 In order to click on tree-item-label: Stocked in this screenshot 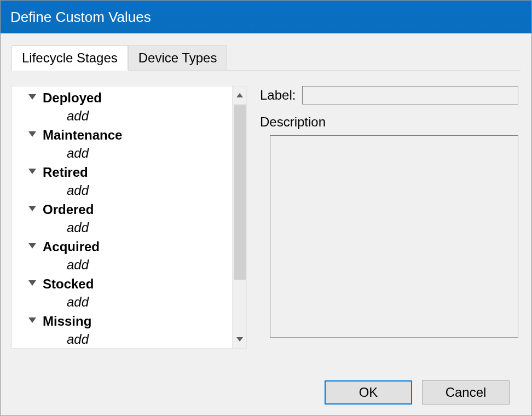, I will do `click(68, 284)`.